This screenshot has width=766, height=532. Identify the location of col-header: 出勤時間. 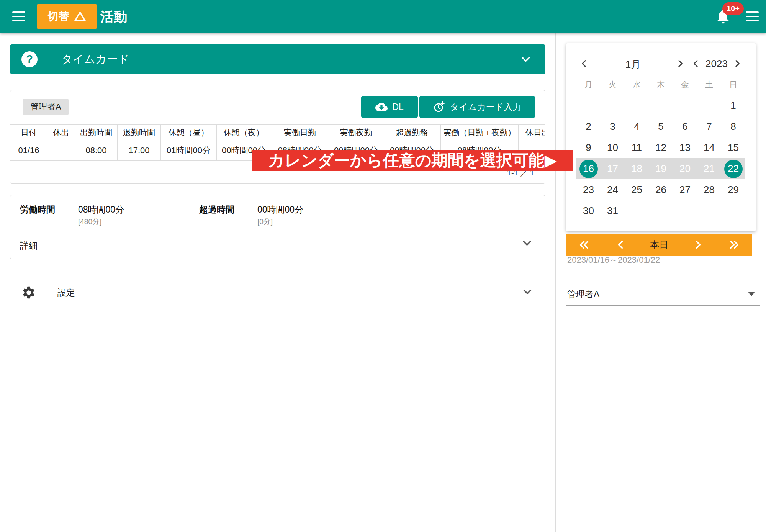
(97, 133).